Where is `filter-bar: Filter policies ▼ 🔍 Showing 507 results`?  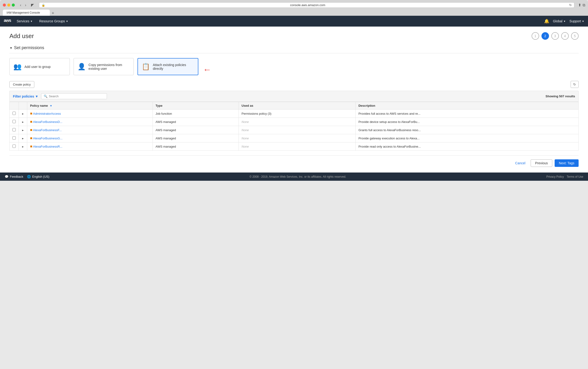 filter-bar: Filter policies ▼ 🔍 Showing 507 results is located at coordinates (294, 96).